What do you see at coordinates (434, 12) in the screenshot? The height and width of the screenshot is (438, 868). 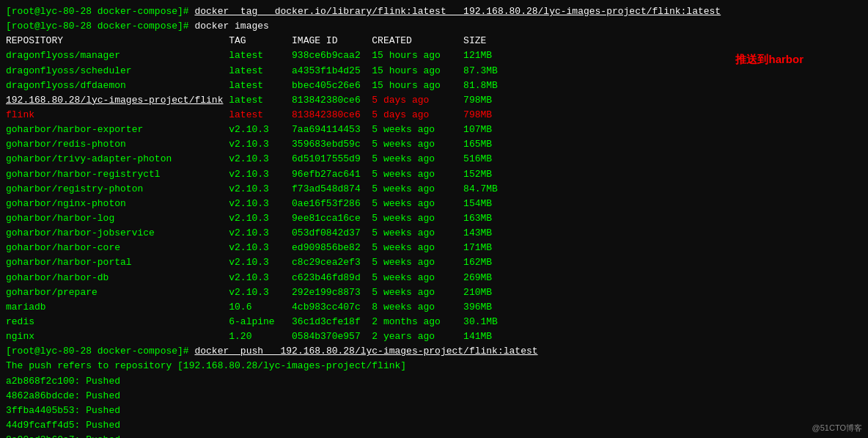 I see `cmd-line-1: [root@lyc-80-28 docker-compose]# docker …` at bounding box center [434, 12].